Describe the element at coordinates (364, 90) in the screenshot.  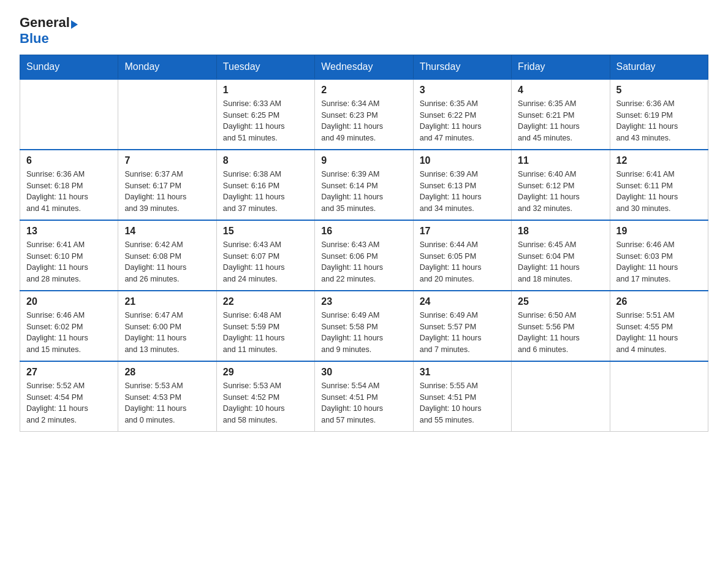
I see `day-number: 2` at that location.